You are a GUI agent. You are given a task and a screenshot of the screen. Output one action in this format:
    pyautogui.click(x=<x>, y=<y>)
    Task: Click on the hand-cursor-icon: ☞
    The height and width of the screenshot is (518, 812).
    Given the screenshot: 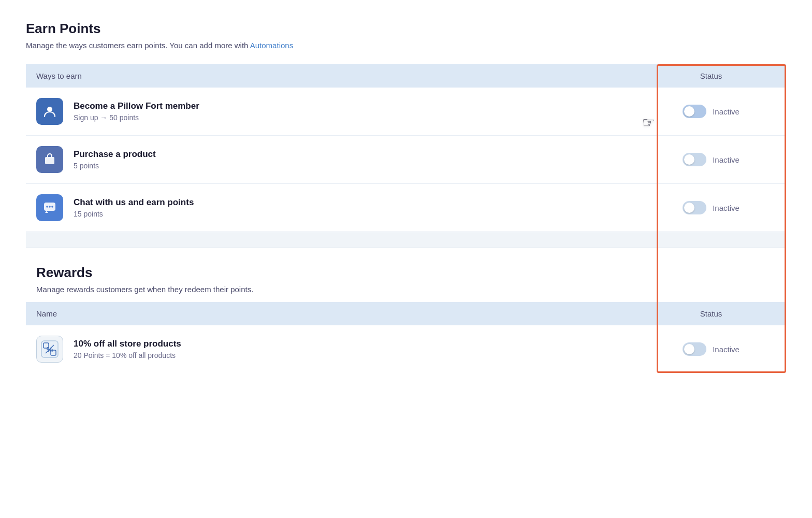 What is the action you would take?
    pyautogui.click(x=648, y=122)
    